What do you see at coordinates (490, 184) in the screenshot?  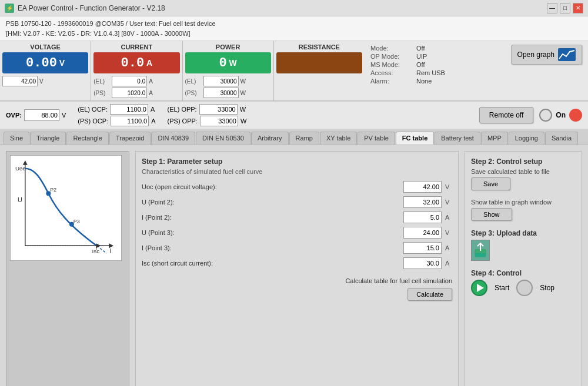 I see `save-button: Save` at bounding box center [490, 184].